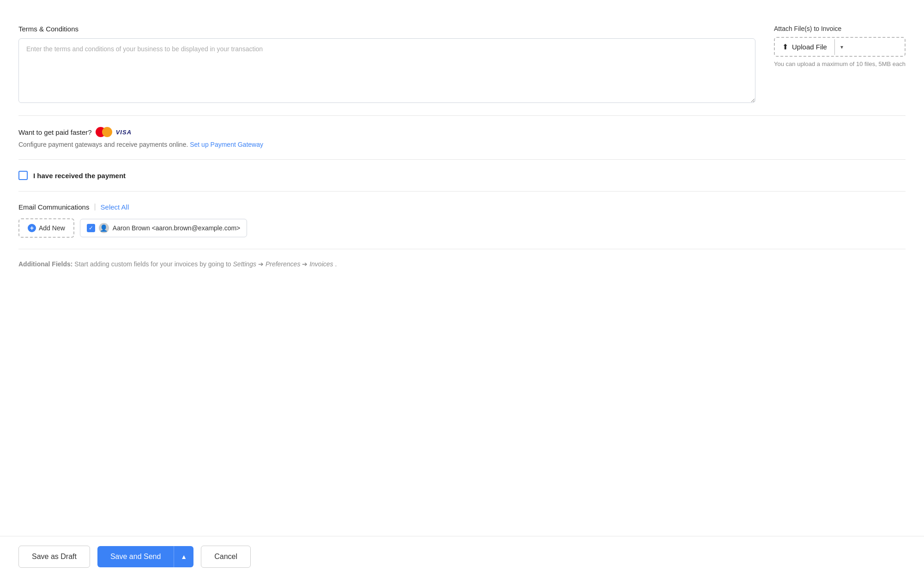  What do you see at coordinates (115, 207) in the screenshot?
I see `select-all-link: Select All` at bounding box center [115, 207].